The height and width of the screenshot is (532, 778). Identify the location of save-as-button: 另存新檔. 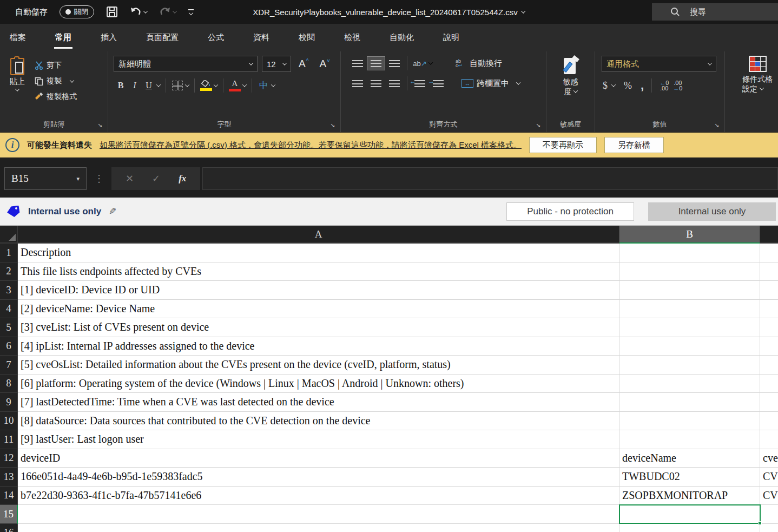
(634, 145).